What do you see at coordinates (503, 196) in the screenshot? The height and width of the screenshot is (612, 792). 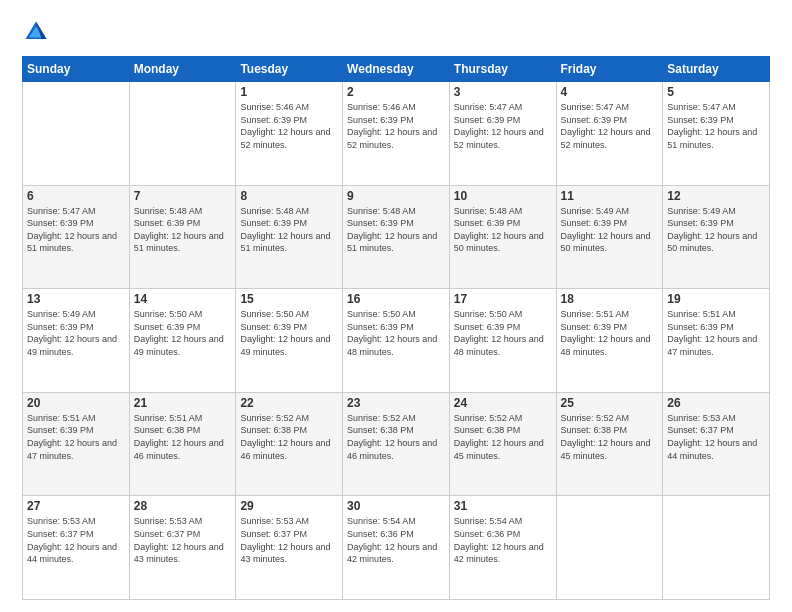 I see `day-number: 10` at bounding box center [503, 196].